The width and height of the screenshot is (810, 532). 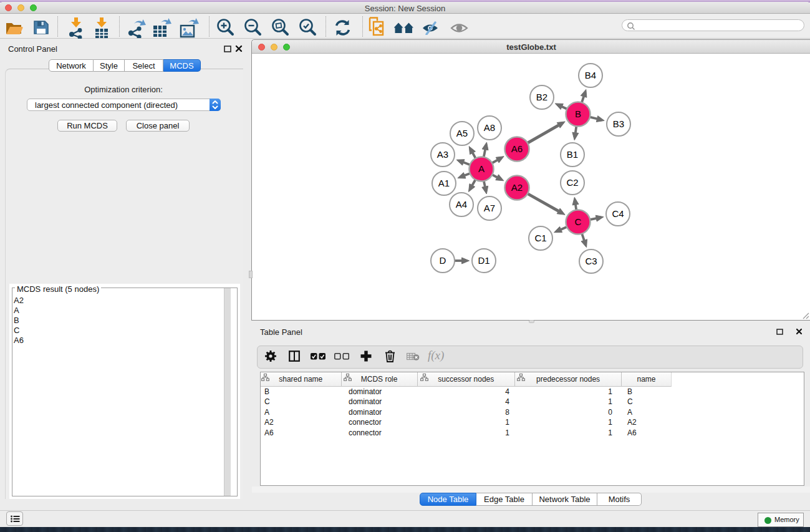 I want to click on svg-text: B, so click(x=578, y=114).